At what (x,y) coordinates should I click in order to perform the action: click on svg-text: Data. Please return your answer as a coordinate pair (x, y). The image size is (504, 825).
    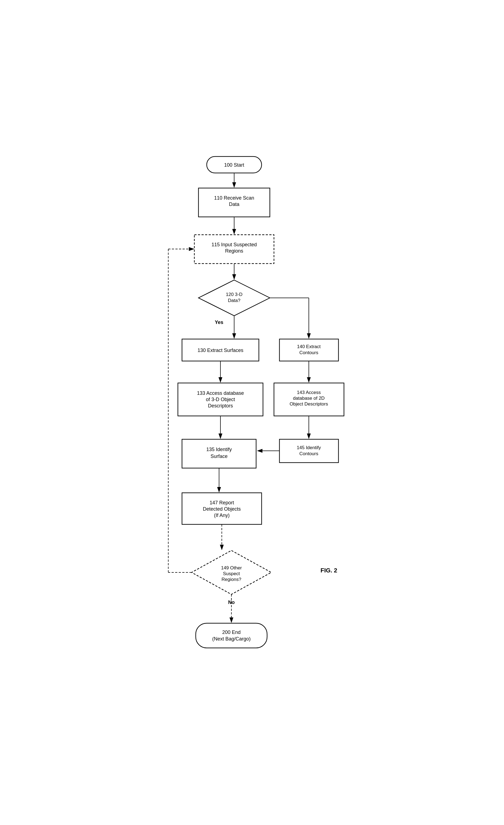
    Looking at the image, I should click on (234, 204).